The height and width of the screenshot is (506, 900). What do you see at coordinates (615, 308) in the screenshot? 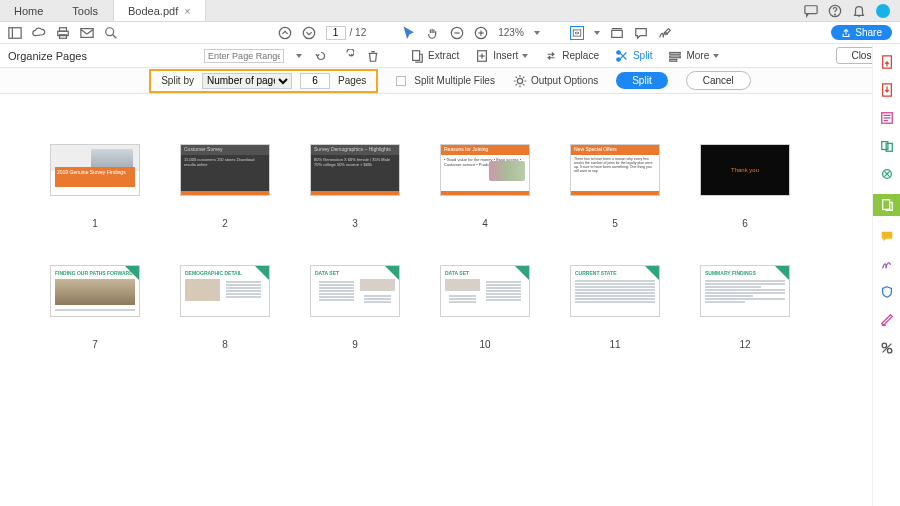
I see `page-thumb: CURRENT STATE 11` at bounding box center [615, 308].